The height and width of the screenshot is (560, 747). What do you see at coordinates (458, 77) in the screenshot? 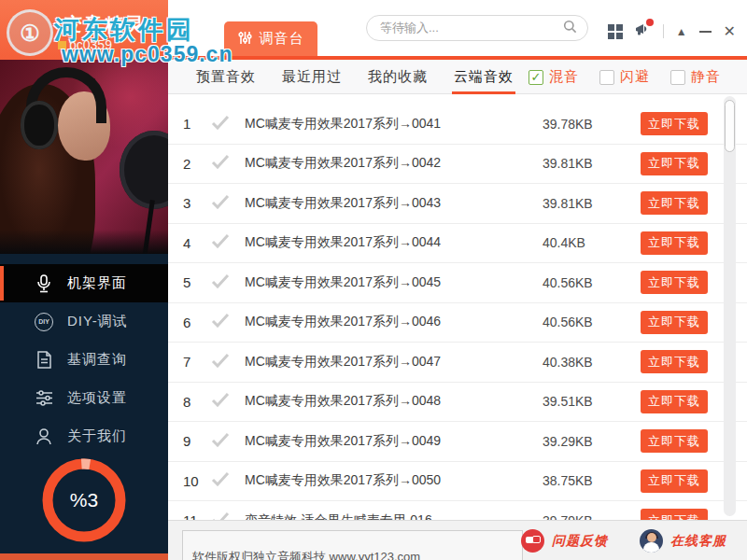
I see `effects-tab-bar: 预置音效最近用过我的收藏云端音效 ✓混音✓闪避✓静音` at bounding box center [458, 77].